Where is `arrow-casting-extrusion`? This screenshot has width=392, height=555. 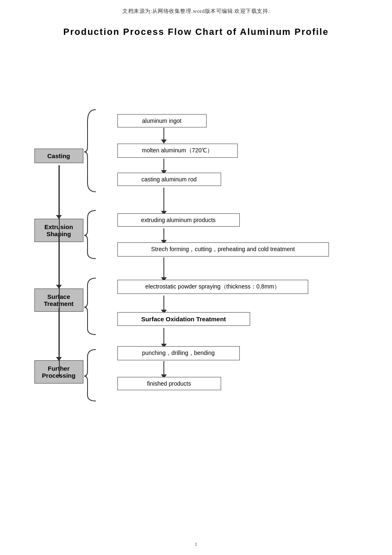 arrow-casting-extrusion is located at coordinates (59, 192).